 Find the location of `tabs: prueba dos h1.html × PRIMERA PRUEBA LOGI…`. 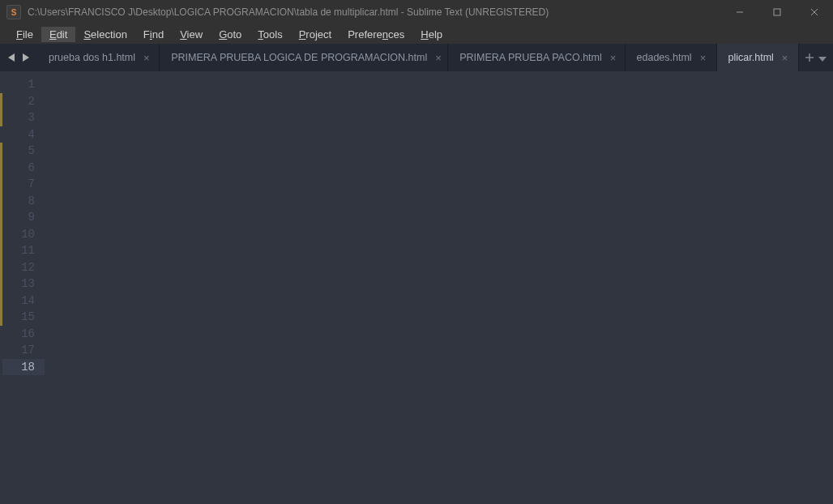

tabs: prueba dos h1.html × PRIMERA PRUEBA LOGI… is located at coordinates (418, 58).